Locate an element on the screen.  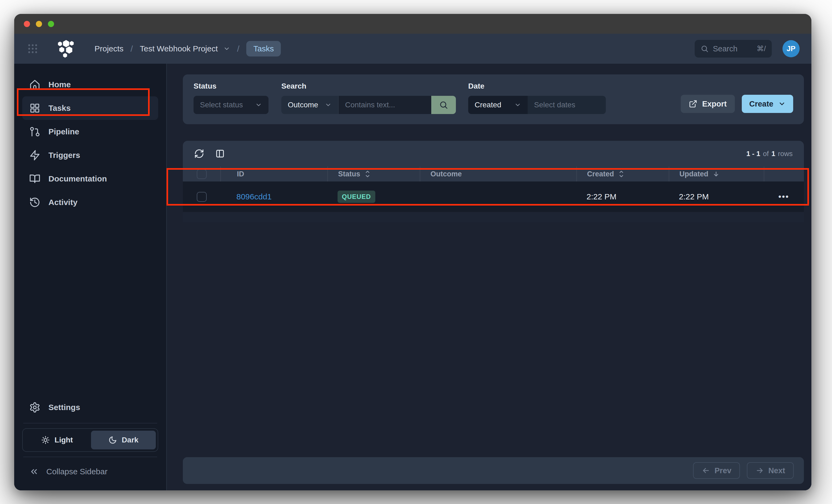
status-select: Select status is located at coordinates (231, 105).